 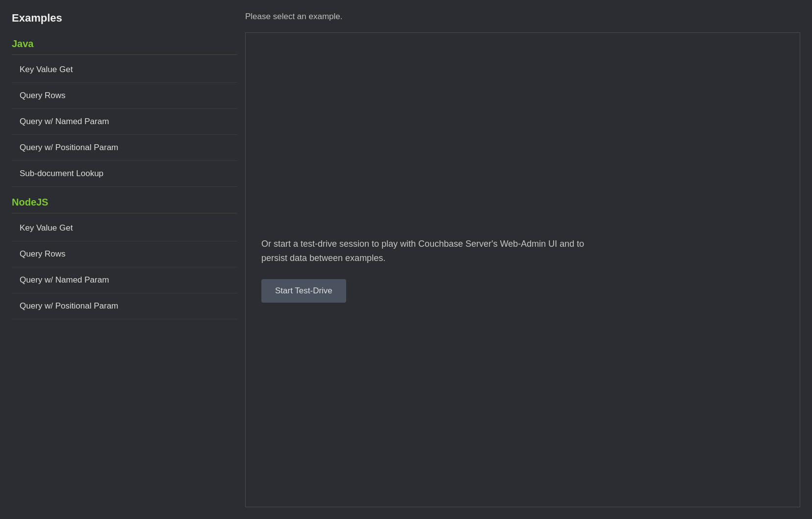 What do you see at coordinates (125, 18) in the screenshot?
I see `page-title: Examples` at bounding box center [125, 18].